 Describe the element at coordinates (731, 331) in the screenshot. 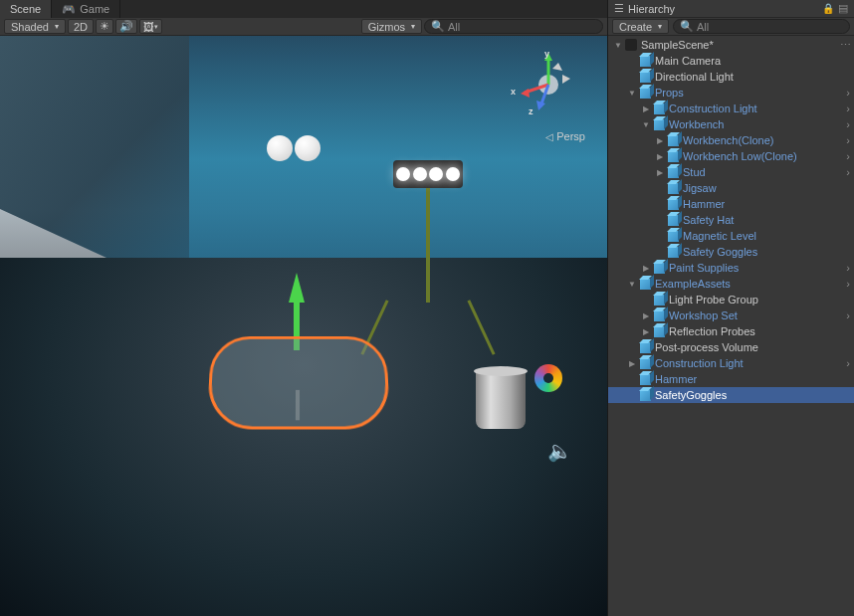

I see `tree-row: ▶Reflection Probes` at that location.